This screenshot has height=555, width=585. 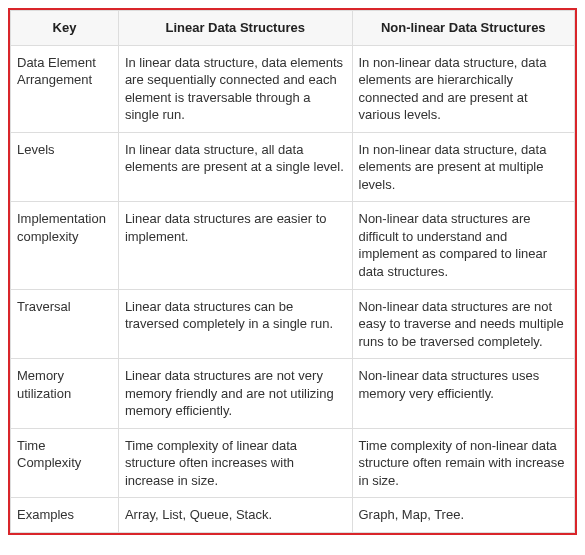 I want to click on cell-linear: Linear data structures are not very memo…, so click(x=235, y=394).